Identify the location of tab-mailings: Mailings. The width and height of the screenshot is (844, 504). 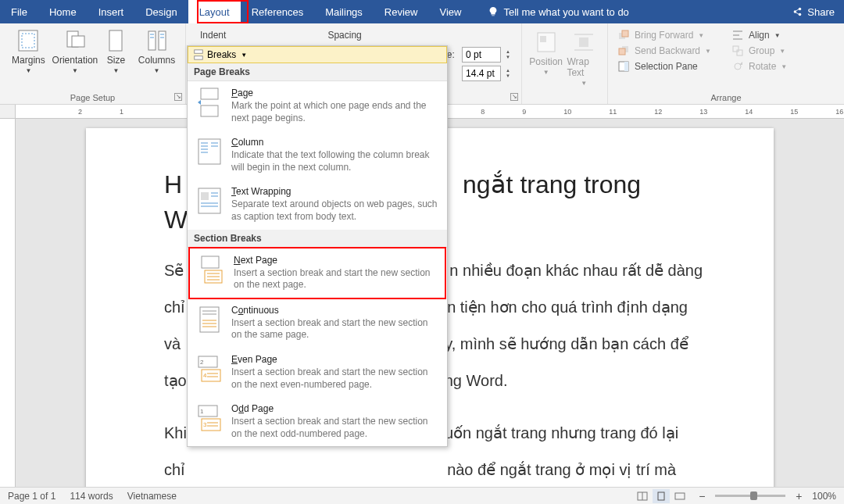
(344, 12).